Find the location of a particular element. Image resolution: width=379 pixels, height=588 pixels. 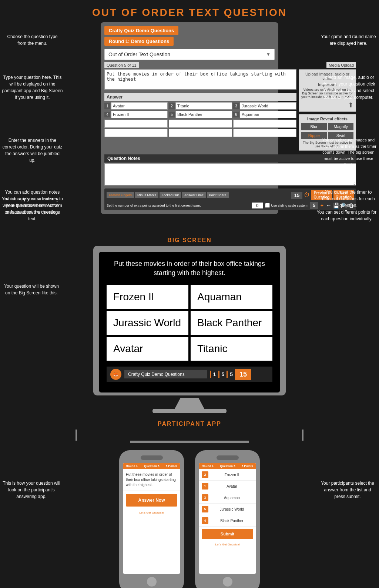

big-screen-answer-3: Jurassic World is located at coordinates (147, 323).